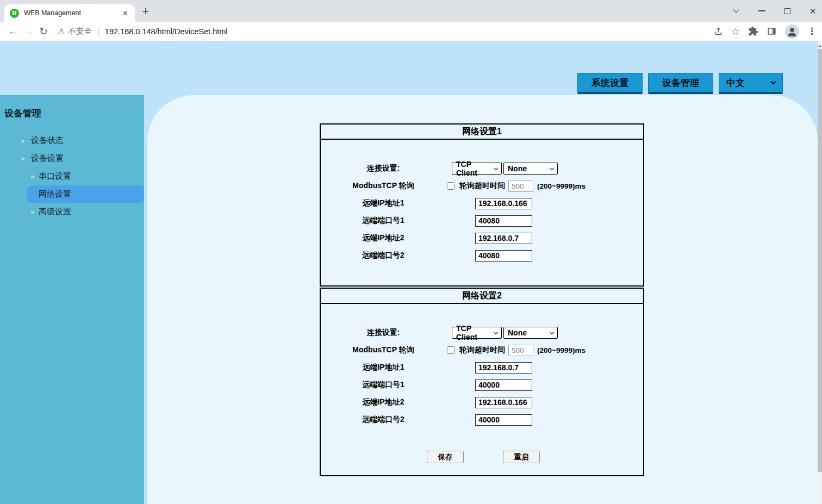 The image size is (822, 504). Describe the element at coordinates (14, 13) in the screenshot. I see `site-favicon-icon: R` at that location.